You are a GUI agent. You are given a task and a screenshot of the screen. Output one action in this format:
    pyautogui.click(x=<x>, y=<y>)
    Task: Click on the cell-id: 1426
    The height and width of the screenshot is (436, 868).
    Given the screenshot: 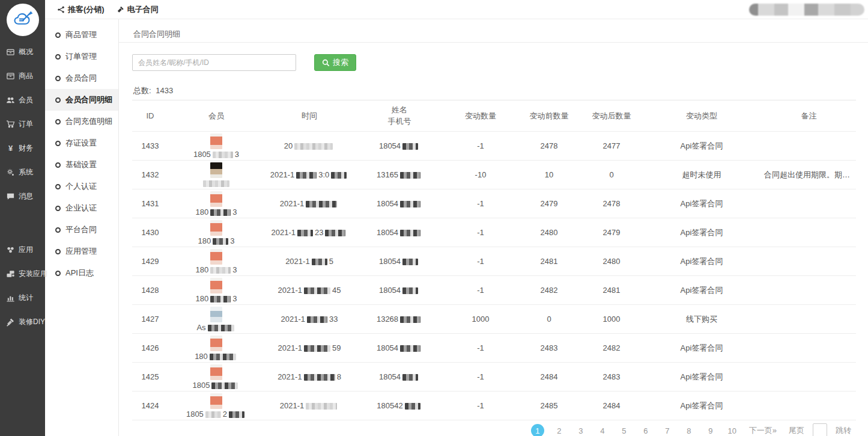 What is the action you would take?
    pyautogui.click(x=150, y=348)
    